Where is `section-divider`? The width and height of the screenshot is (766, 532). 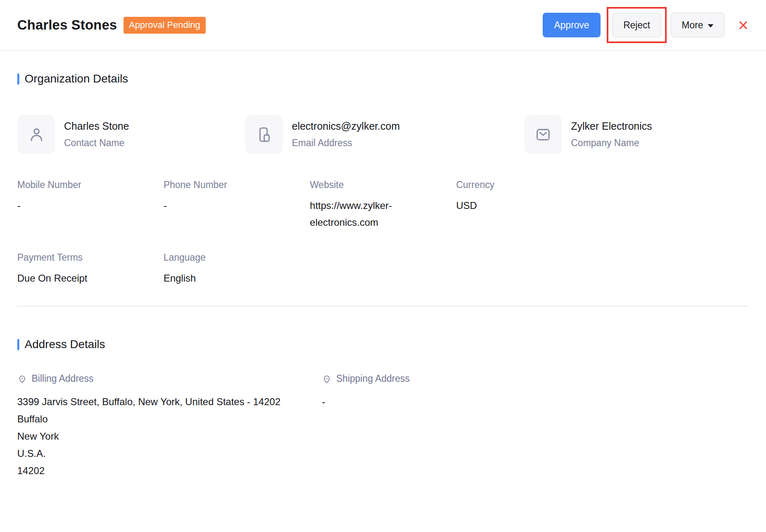
section-divider is located at coordinates (383, 306).